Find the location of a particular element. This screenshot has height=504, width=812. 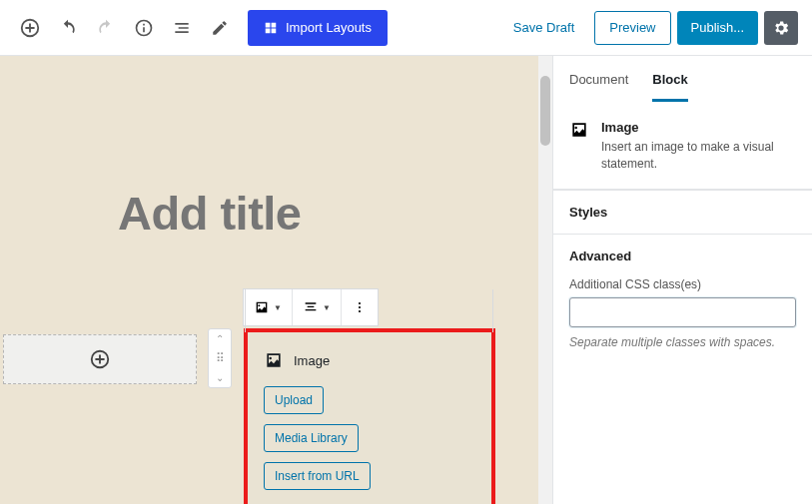

image-block-header: Image is located at coordinates (370, 360).